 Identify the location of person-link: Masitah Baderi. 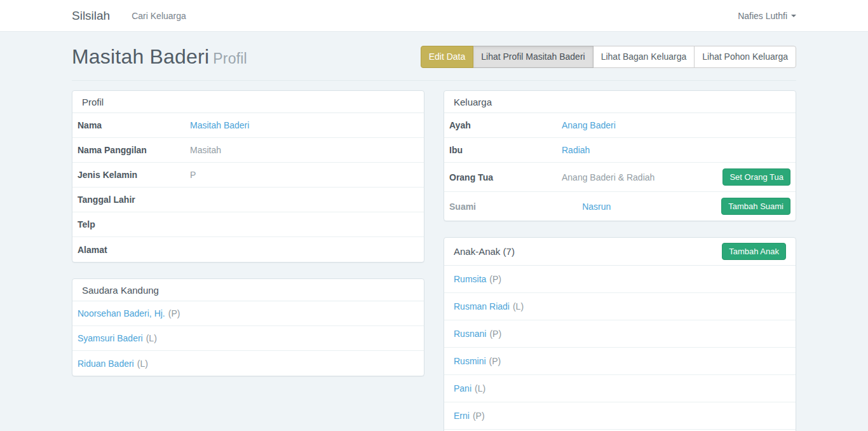
(220, 125).